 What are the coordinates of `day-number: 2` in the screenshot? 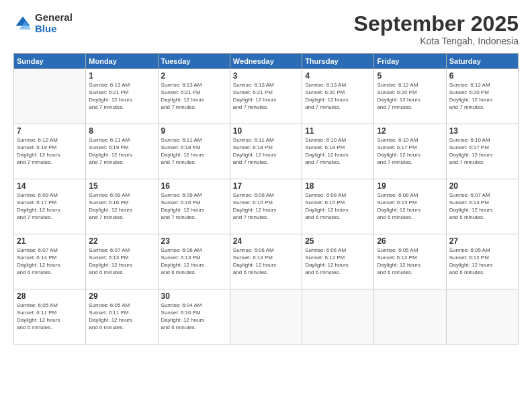 It's located at (194, 76).